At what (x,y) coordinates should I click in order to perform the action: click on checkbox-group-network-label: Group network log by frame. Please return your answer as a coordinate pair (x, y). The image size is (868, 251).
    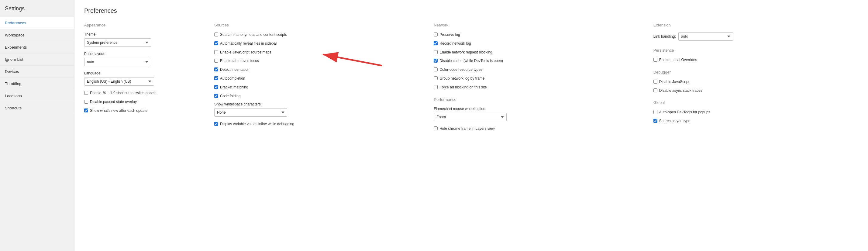
    Looking at the image, I should click on (462, 79).